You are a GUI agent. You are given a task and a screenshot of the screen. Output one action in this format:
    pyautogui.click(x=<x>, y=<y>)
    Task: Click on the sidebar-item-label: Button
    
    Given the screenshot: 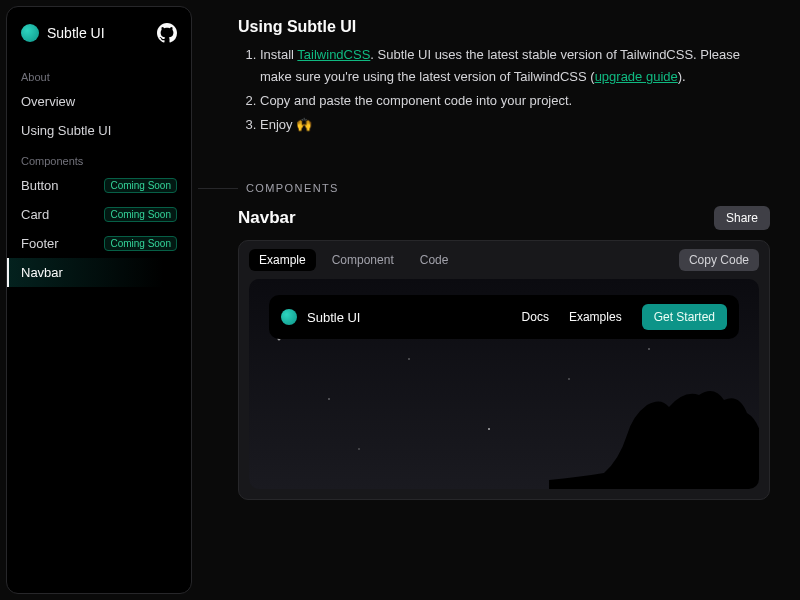 What is the action you would take?
    pyautogui.click(x=40, y=186)
    